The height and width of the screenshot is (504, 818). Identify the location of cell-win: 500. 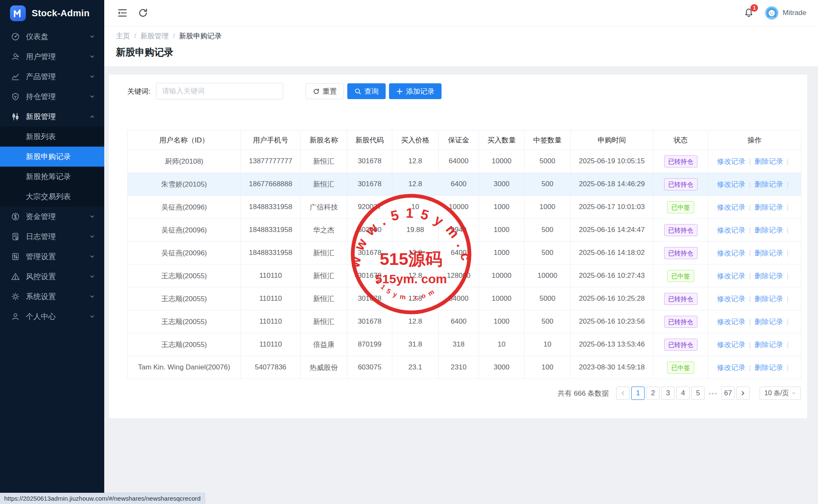
(548, 253).